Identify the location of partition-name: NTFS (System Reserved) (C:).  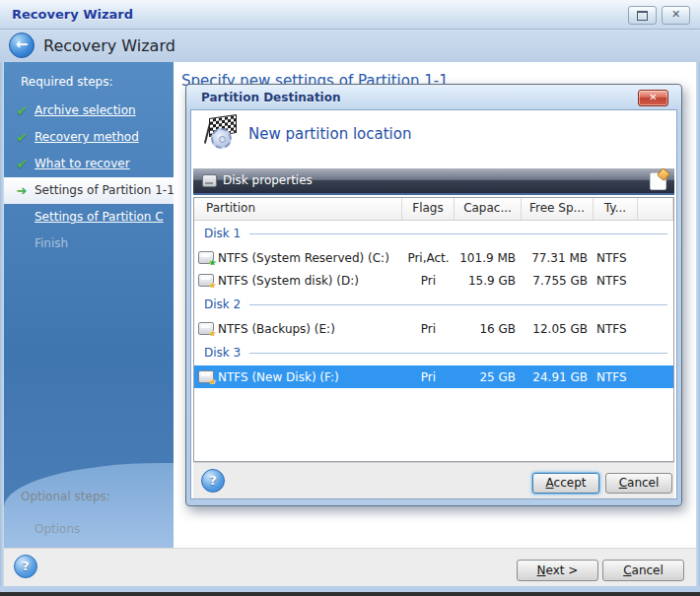
(304, 258).